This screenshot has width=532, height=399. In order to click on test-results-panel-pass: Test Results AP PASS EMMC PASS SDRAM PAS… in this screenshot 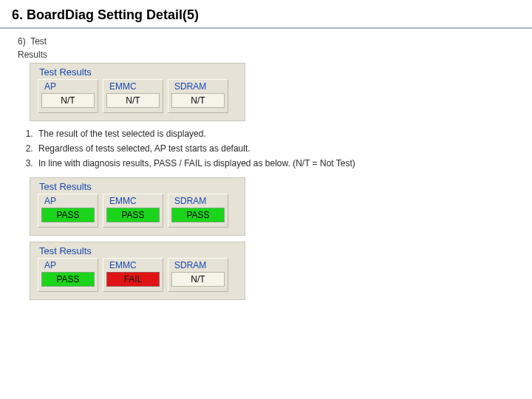, I will do `click(137, 207)`.